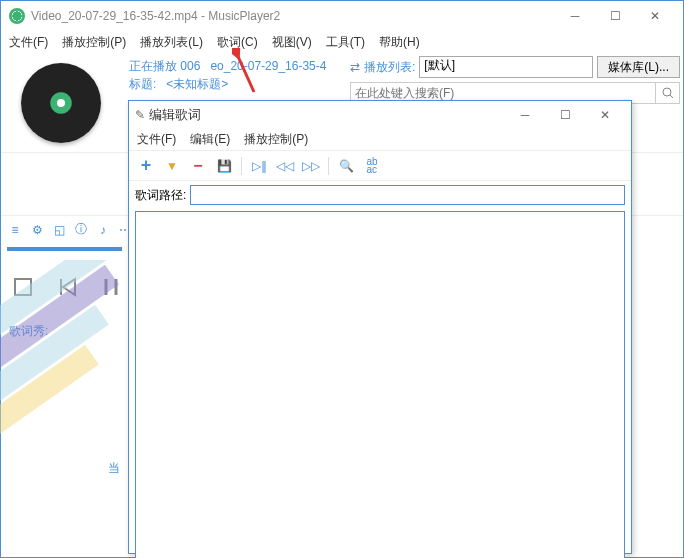 Image resolution: width=684 pixels, height=558 pixels. I want to click on menu-lyrics: 歌词(C), so click(238, 42).